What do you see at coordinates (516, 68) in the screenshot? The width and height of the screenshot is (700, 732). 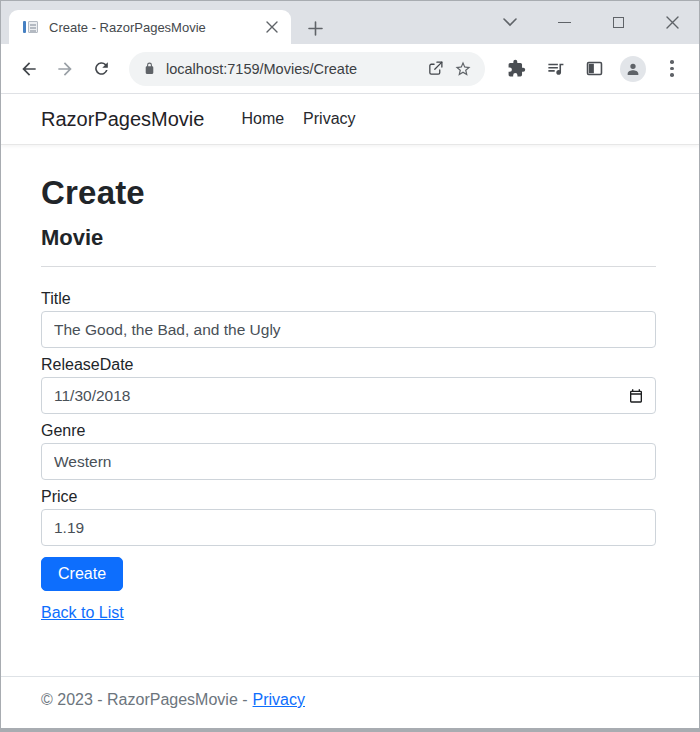 I see `puzzle-icon` at bounding box center [516, 68].